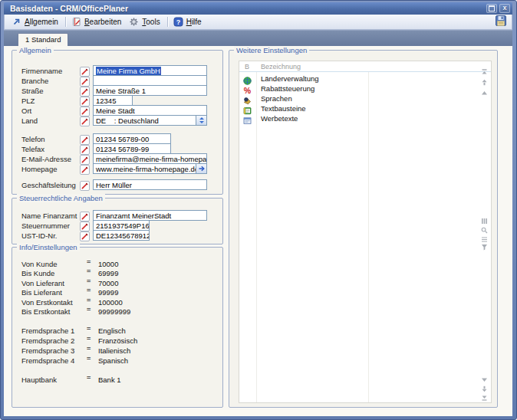 The width and height of the screenshot is (517, 420). I want to click on menu-separator, so click(167, 21).